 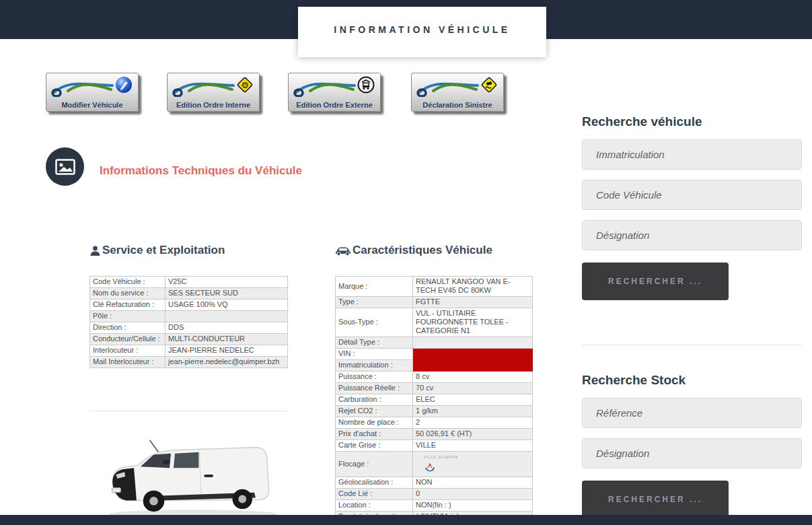 What do you see at coordinates (692, 195) in the screenshot?
I see `recherche-vehicule-form` at bounding box center [692, 195].